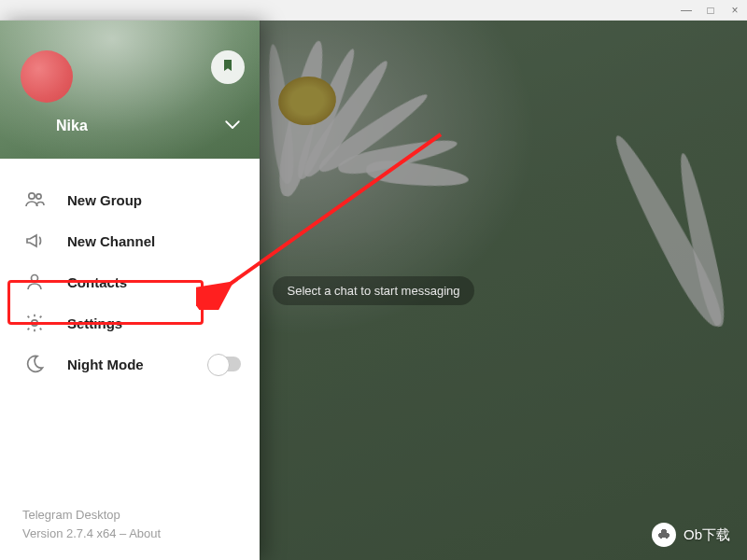  What do you see at coordinates (130, 282) in the screenshot?
I see `menu-item-contacts: Contacts` at bounding box center [130, 282].